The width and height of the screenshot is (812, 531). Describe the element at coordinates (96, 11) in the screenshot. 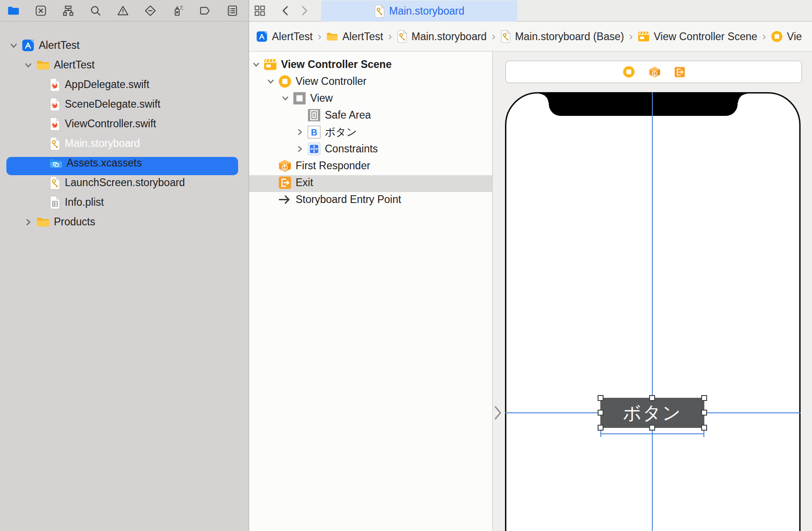

I see `search-icon` at that location.